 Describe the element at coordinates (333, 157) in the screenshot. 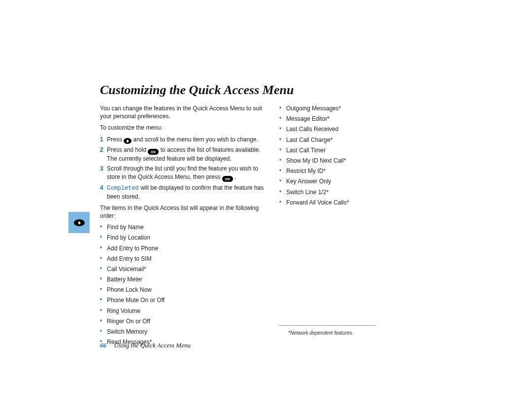

I see `right-column: •Outgoing Messages*•Message Editor*•Last…` at that location.